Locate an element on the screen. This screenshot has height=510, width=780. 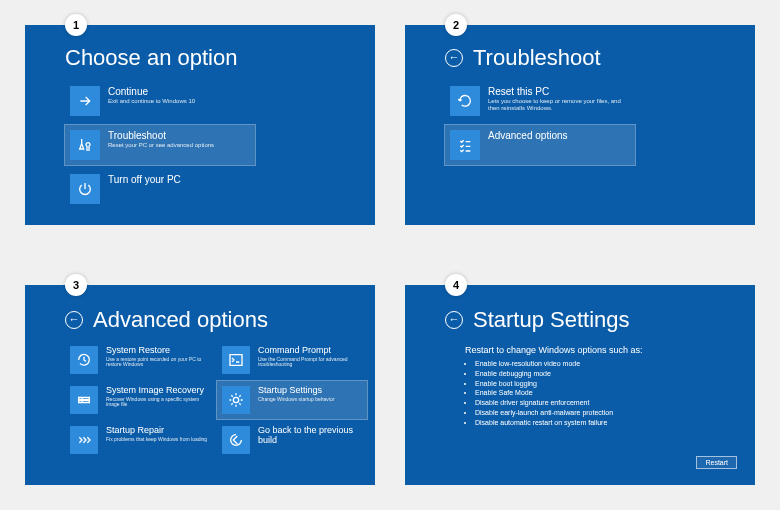
restore-icon is located at coordinates (84, 360).